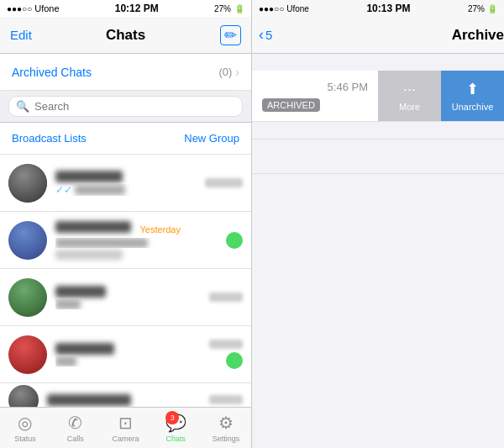 The height and width of the screenshot is (448, 504). What do you see at coordinates (441, 96) in the screenshot?
I see `swipe-action-buttons: ··· More ⬆ Unarchive` at bounding box center [441, 96].